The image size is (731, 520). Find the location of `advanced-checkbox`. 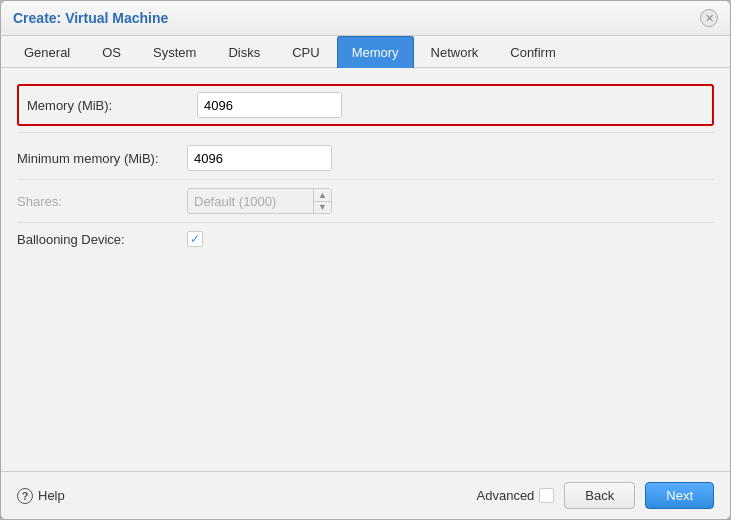

advanced-checkbox is located at coordinates (546, 496).